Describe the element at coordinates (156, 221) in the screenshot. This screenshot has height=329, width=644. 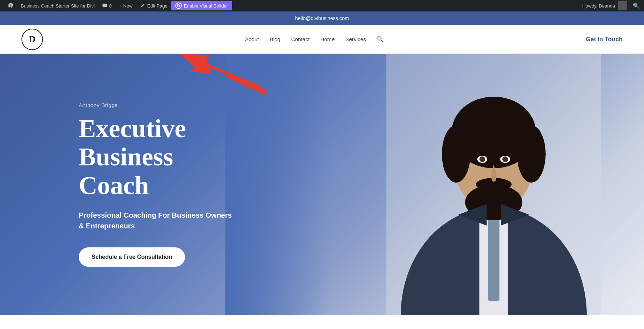
I see `hero-description: Professional Coaching For Business Owner…` at that location.